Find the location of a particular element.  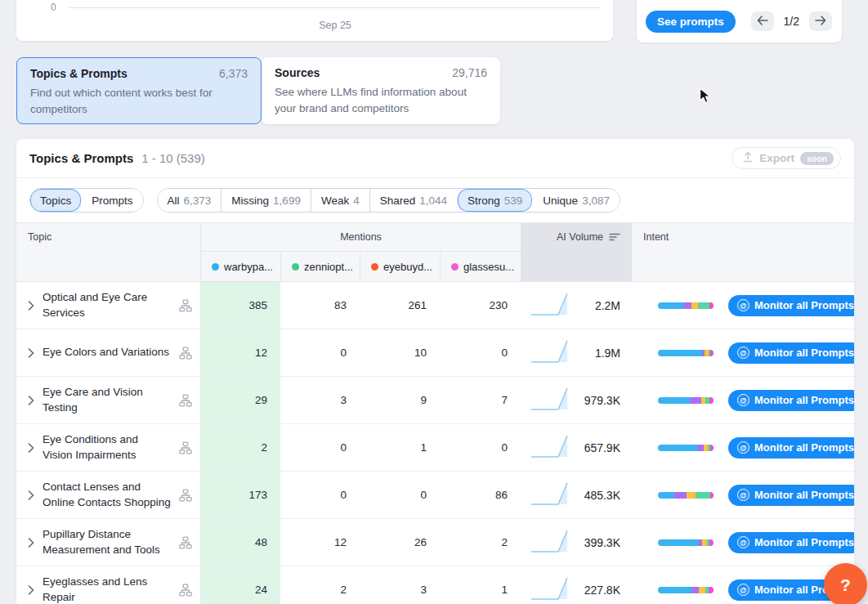

help-button: ? is located at coordinates (845, 584).